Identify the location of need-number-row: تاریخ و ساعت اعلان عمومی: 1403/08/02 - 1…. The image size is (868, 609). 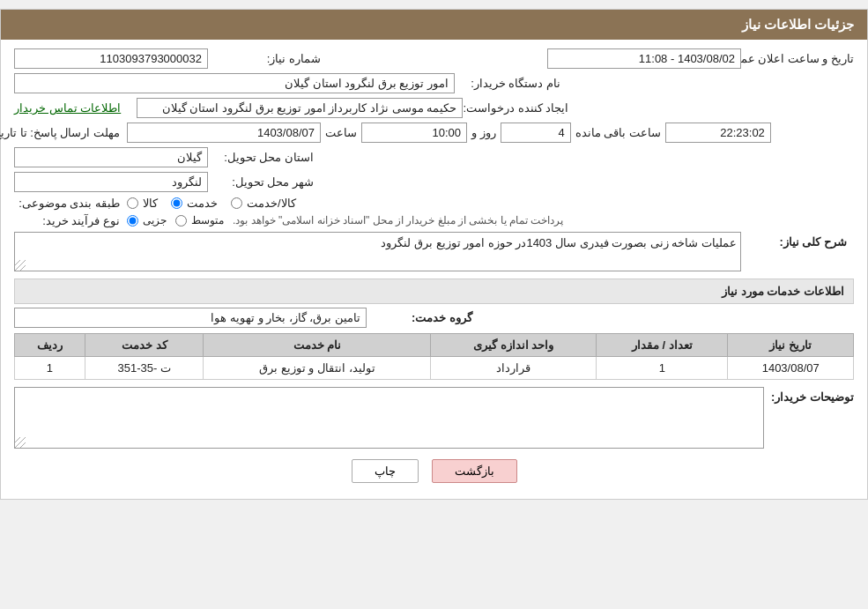
(434, 58).